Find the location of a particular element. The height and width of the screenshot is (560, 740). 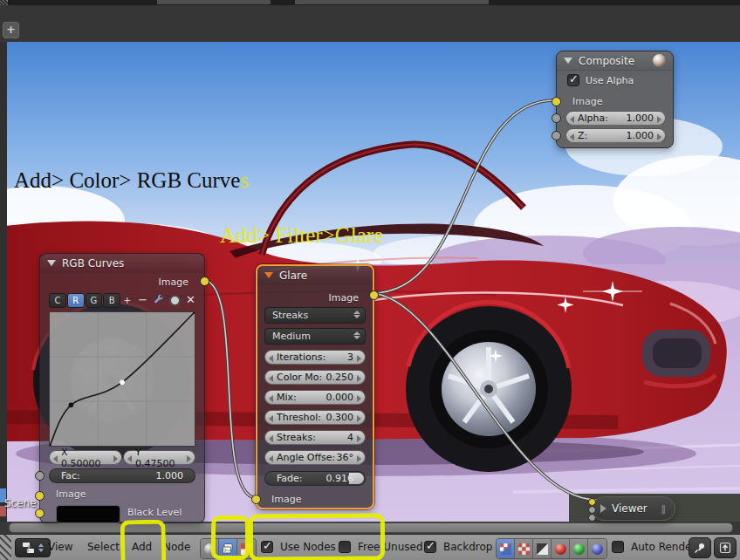

up-arrow-icon is located at coordinates (725, 548).